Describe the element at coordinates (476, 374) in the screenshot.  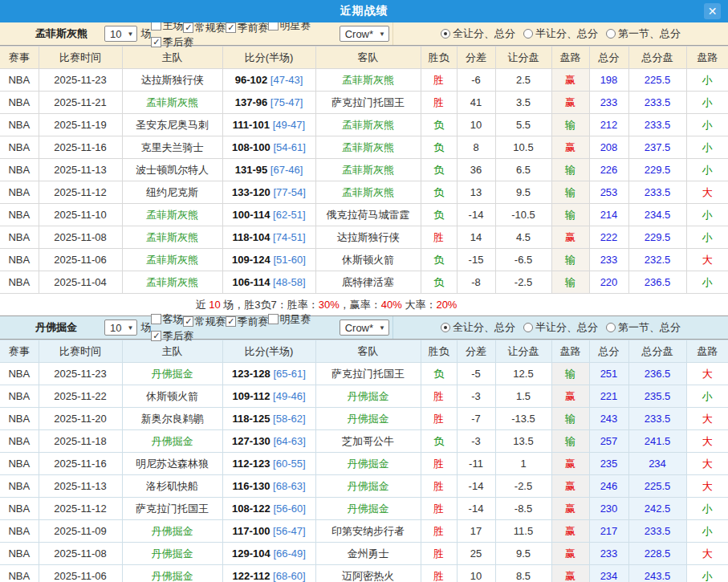
I see `cell-point-diff: -5` at that location.